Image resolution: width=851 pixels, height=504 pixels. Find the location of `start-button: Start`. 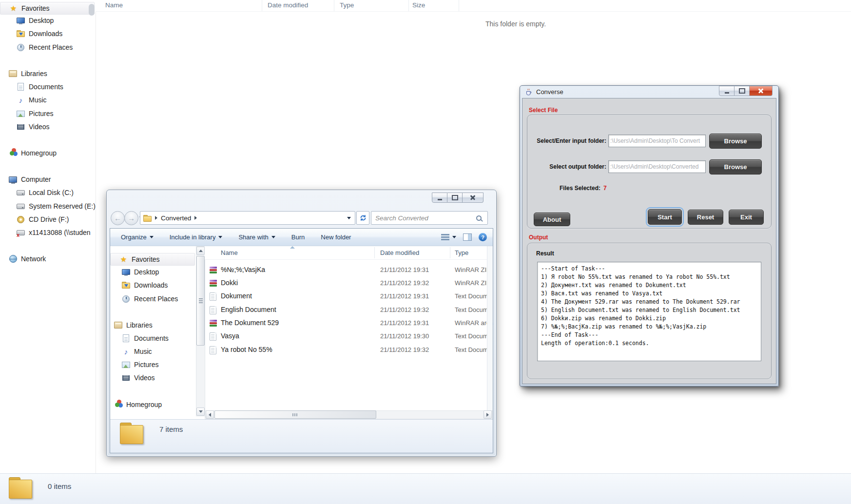

start-button: Start is located at coordinates (665, 217).